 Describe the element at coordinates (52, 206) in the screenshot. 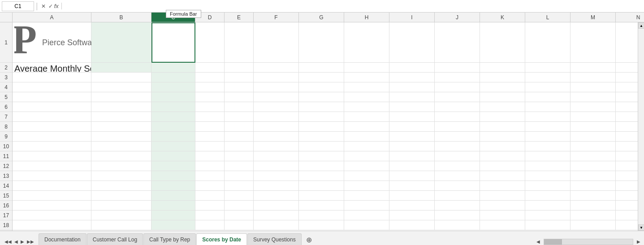

I see `cell-a16` at that location.